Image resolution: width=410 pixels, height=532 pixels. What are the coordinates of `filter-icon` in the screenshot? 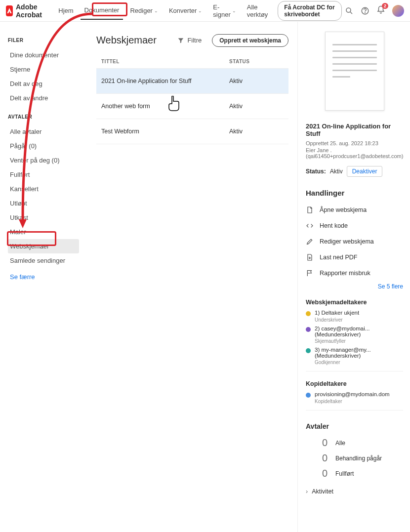 It's located at (181, 41).